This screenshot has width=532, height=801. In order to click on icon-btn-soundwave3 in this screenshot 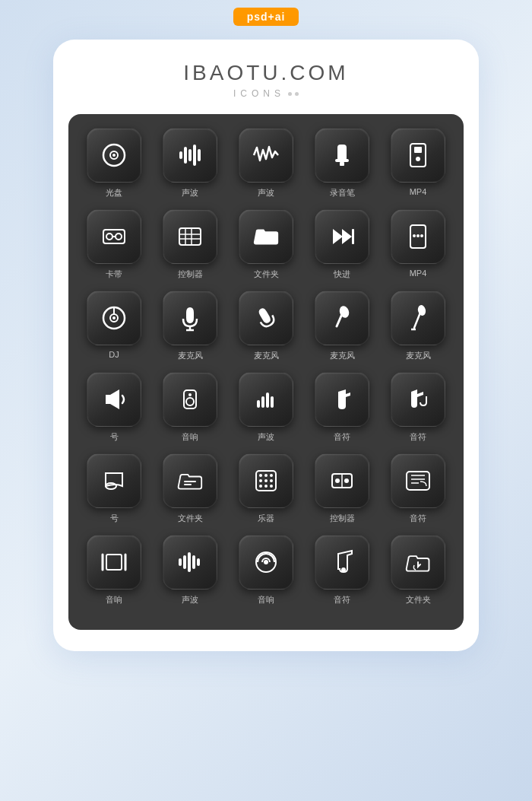, I will do `click(266, 399)`.